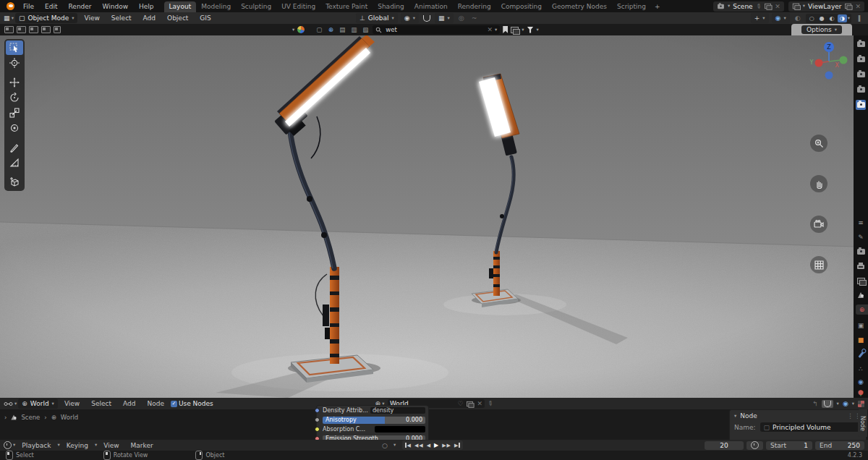 This screenshot has height=460, width=868. What do you see at coordinates (457, 446) in the screenshot?
I see `jump-to-end-button: ▶` at bounding box center [457, 446].